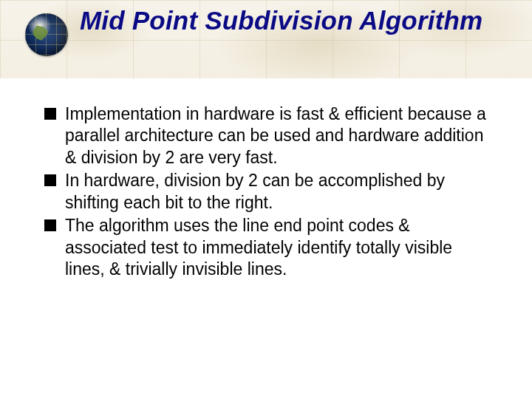  I want to click on bullet-text: Implementation in hardware is fast & eff…, so click(276, 136).